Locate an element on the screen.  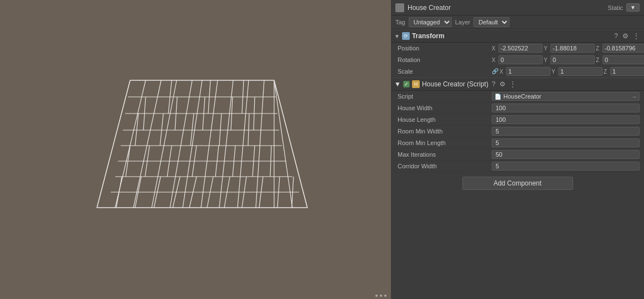
script-goto-icon: → is located at coordinates (634, 96).